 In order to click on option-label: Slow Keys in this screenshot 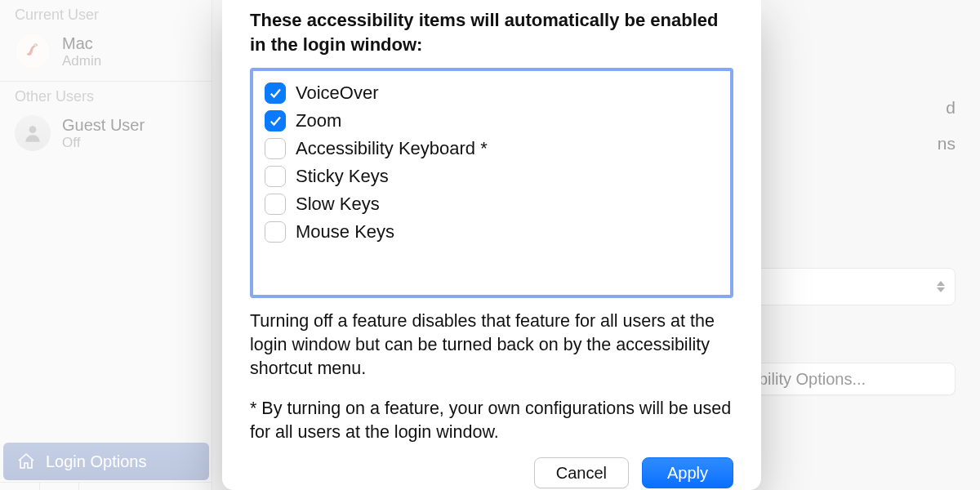, I will do `click(338, 204)`.